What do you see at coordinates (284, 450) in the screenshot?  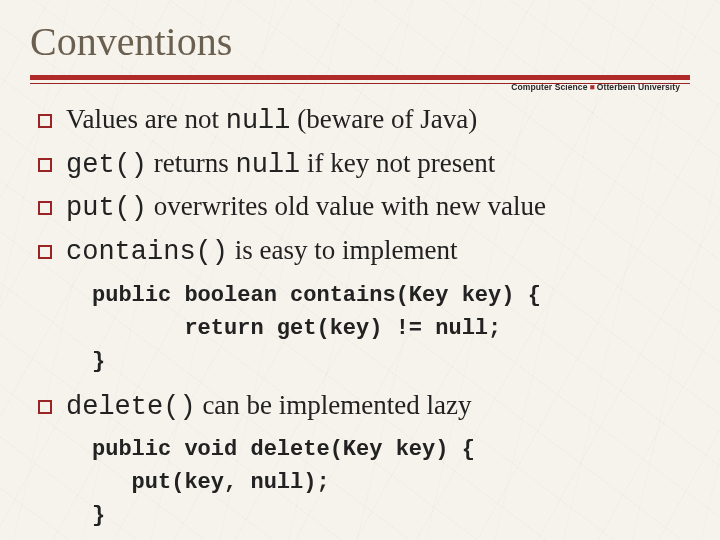 I see `code-line: public void delete(Key key) {` at bounding box center [284, 450].